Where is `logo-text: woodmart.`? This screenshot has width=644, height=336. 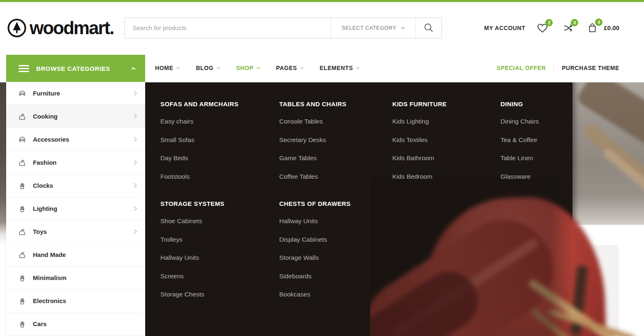
logo-text: woodmart. is located at coordinates (72, 28).